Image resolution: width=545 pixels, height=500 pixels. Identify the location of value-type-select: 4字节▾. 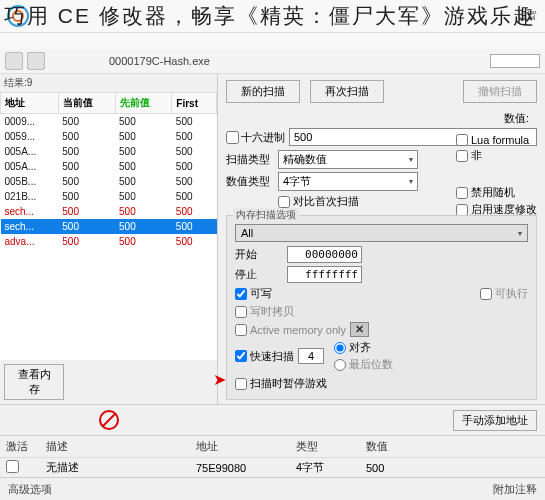
(348, 182).